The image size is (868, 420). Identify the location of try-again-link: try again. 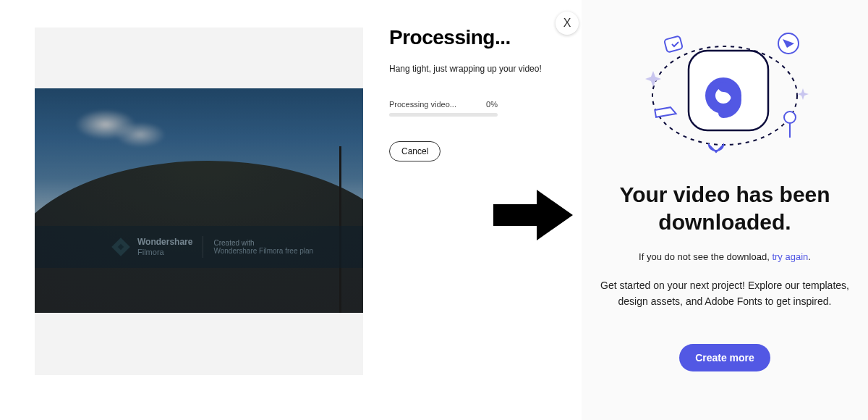
(790, 256).